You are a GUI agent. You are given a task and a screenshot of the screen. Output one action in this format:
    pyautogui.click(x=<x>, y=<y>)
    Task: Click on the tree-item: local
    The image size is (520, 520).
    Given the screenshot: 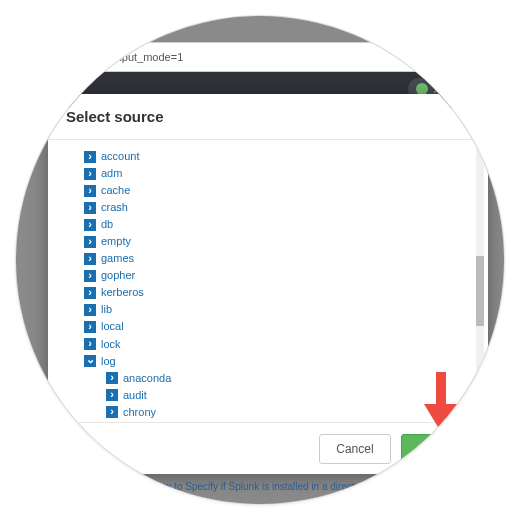 What is the action you would take?
    pyautogui.click(x=284, y=326)
    